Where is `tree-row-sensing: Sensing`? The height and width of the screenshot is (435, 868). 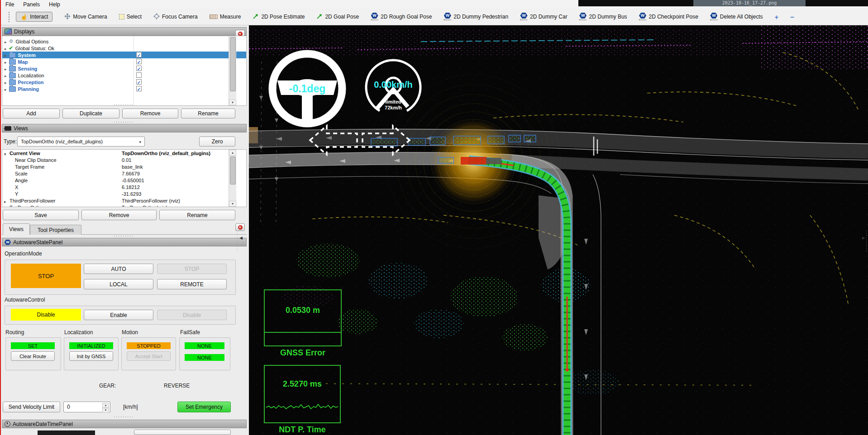 tree-row-sensing: Sensing is located at coordinates (124, 69).